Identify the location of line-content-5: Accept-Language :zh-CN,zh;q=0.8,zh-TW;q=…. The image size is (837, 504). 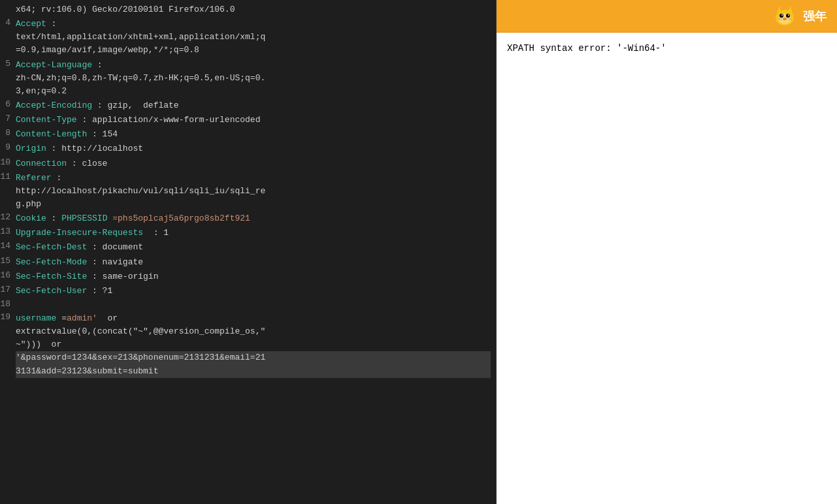
(256, 78).